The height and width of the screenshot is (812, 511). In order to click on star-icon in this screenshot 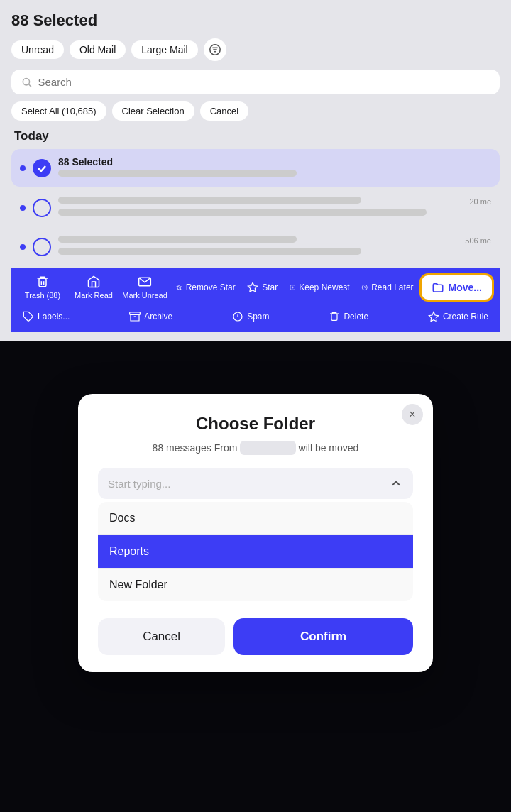, I will do `click(253, 287)`.